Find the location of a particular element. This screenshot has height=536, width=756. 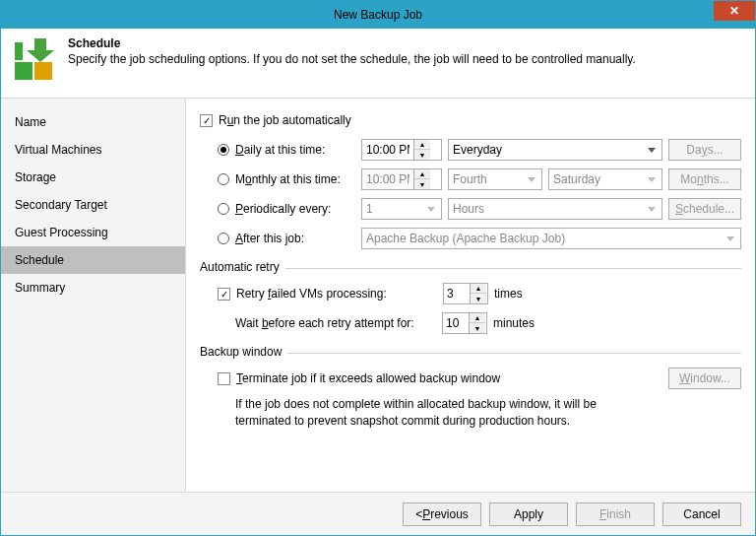

daily-frequency-select: Everyday is located at coordinates (555, 150).